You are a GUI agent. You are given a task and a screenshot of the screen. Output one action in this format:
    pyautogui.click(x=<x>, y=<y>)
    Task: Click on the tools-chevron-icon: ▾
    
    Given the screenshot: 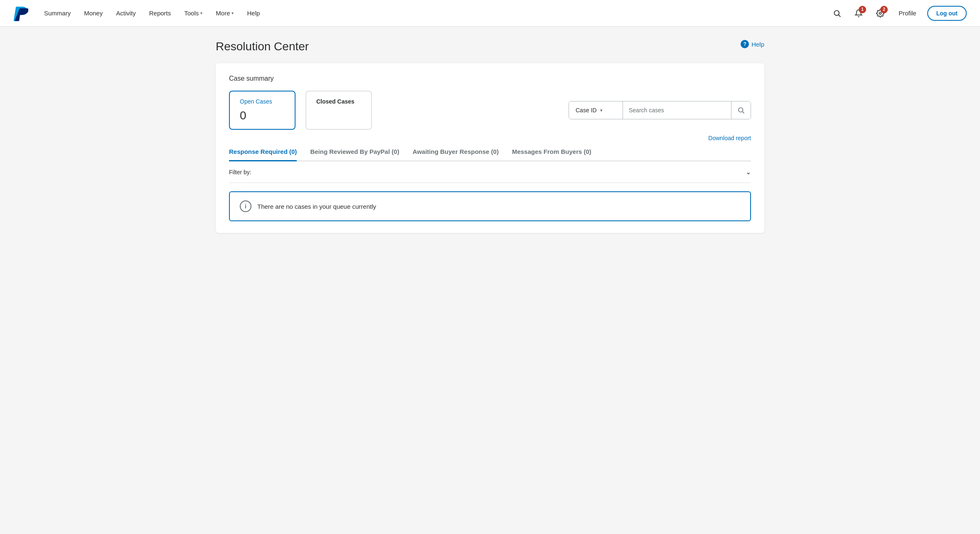 What is the action you would take?
    pyautogui.click(x=201, y=13)
    